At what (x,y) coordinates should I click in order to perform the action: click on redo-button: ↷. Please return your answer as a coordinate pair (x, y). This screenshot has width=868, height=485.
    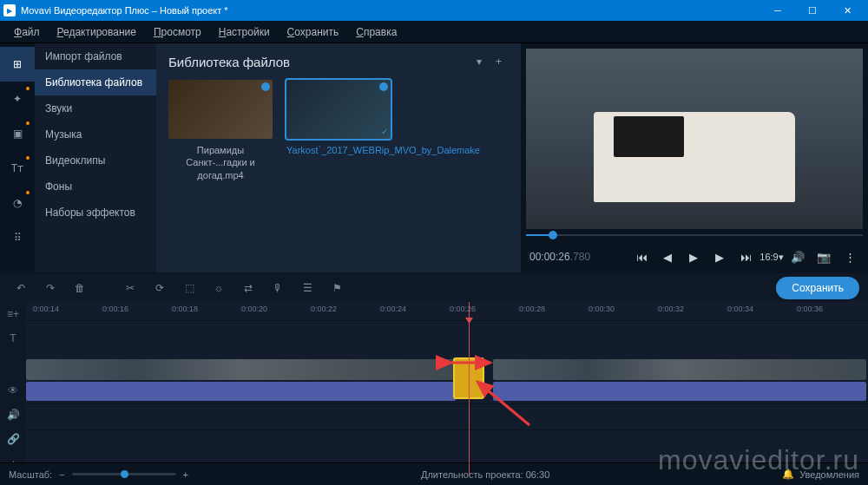
    Looking at the image, I should click on (50, 288).